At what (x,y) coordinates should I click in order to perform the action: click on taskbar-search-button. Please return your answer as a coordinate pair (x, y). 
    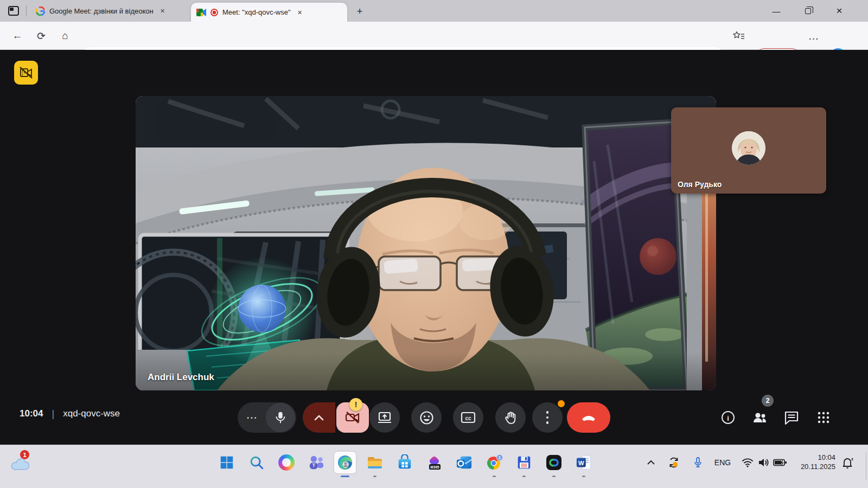
    Looking at the image, I should click on (257, 463).